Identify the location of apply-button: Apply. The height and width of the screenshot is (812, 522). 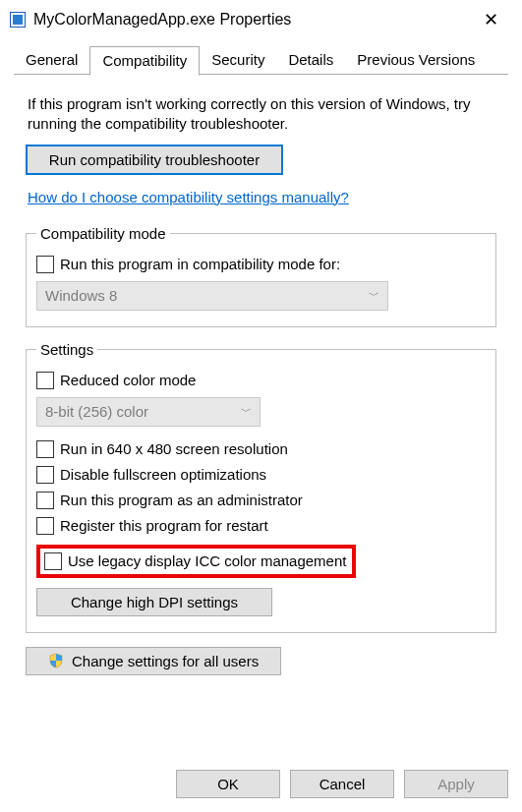
(456, 784).